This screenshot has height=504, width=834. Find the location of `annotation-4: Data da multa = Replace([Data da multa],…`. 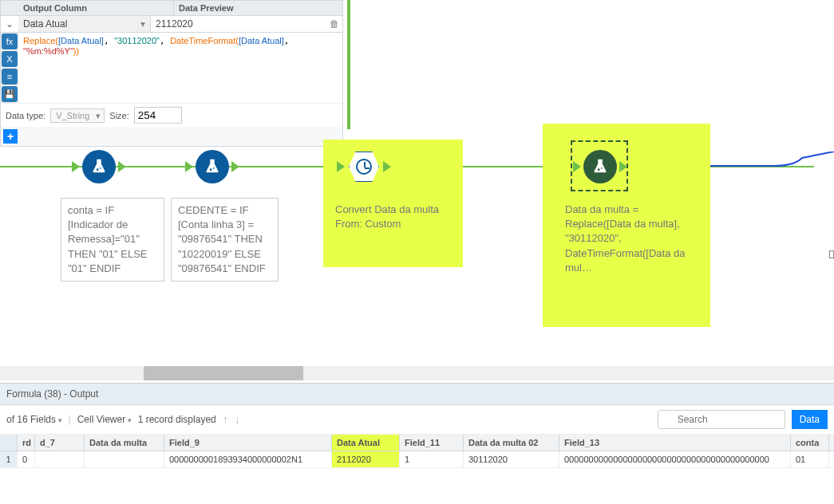

annotation-4: Data da multa = Replace([Data da multa],… is located at coordinates (629, 239).